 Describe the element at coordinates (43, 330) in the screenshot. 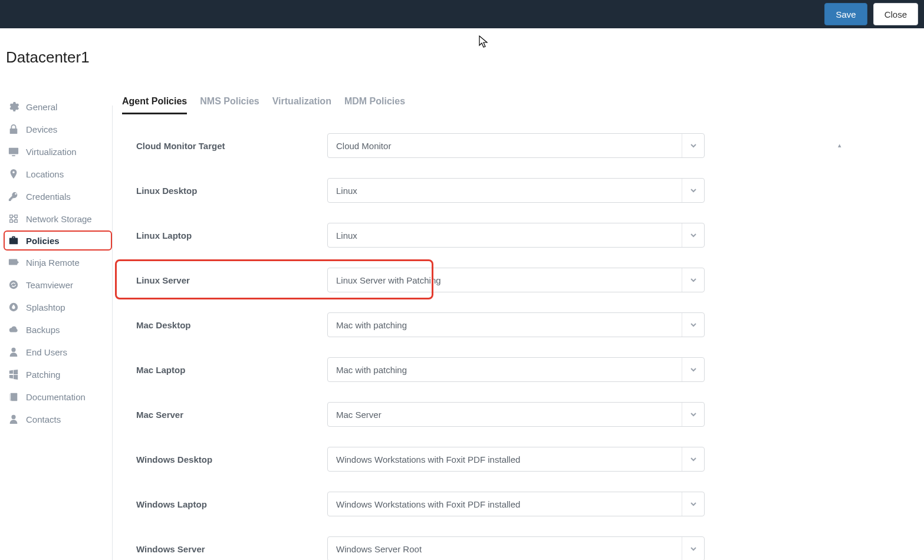

I see `sidebar-item-label: Backups` at that location.